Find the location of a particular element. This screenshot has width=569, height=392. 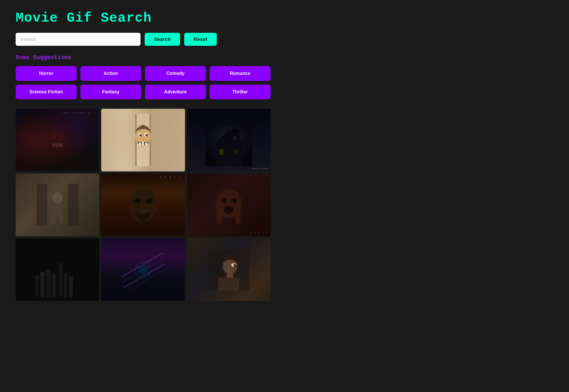

genre-action: Action is located at coordinates (111, 73).